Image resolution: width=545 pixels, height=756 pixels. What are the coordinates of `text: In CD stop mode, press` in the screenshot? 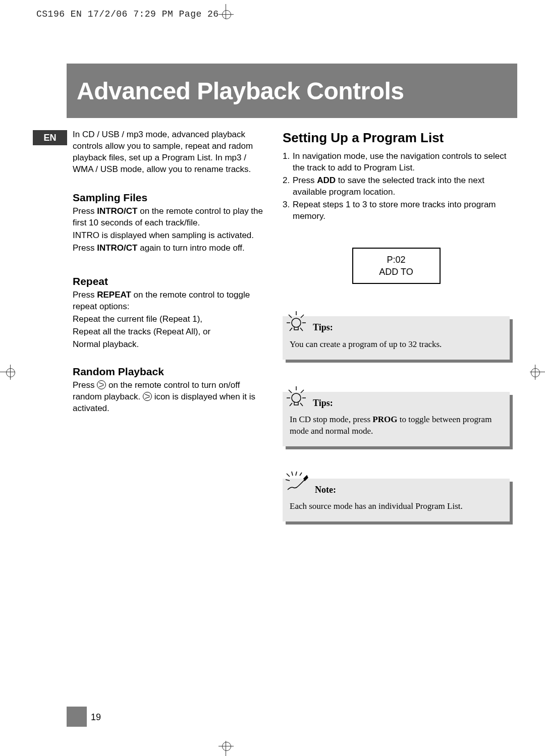 It's located at (331, 420).